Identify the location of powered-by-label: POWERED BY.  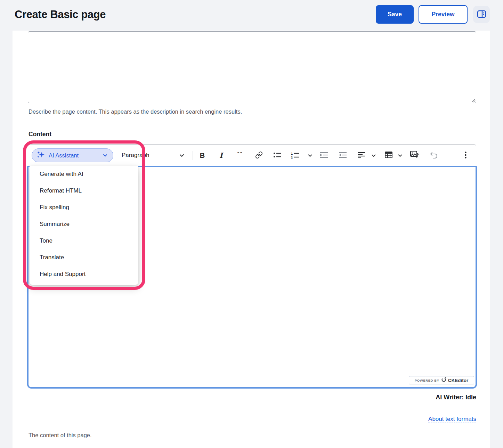
(427, 380).